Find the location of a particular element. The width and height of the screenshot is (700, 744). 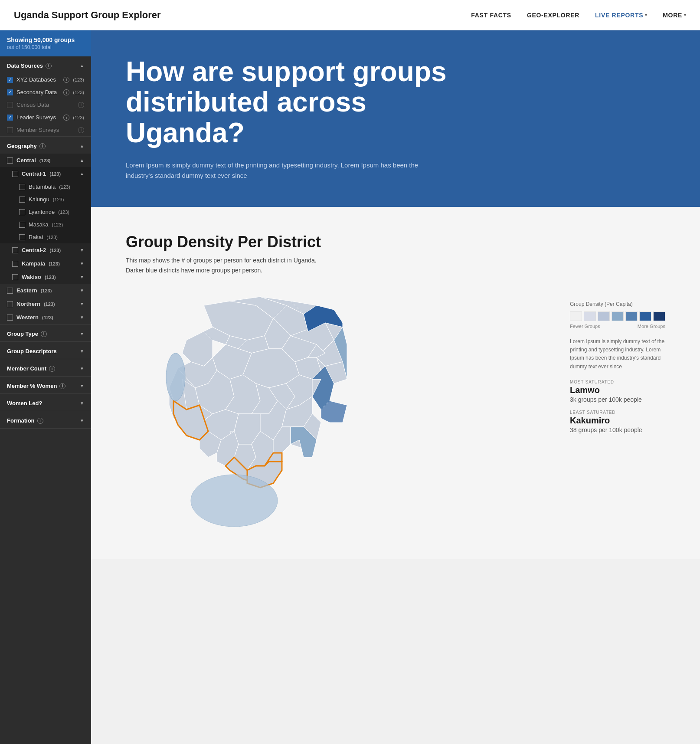

nav-fast-facts: FAST FACTS is located at coordinates (491, 15).